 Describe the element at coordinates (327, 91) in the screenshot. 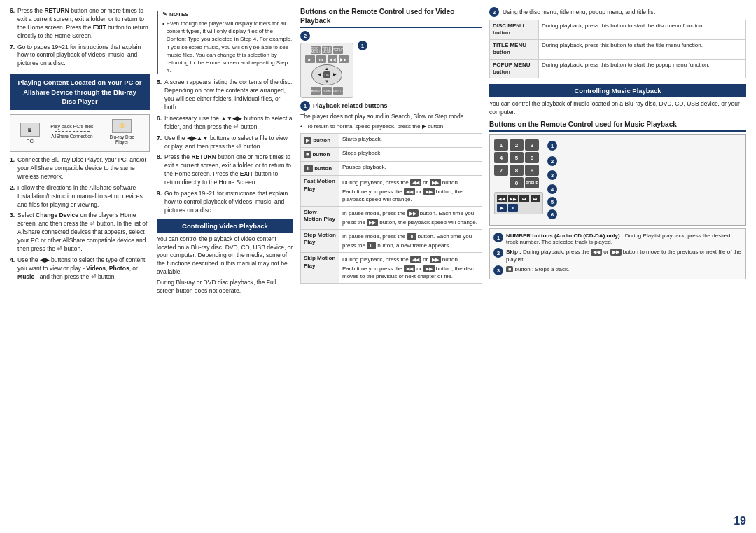

I see `home-btn: HOME` at that location.